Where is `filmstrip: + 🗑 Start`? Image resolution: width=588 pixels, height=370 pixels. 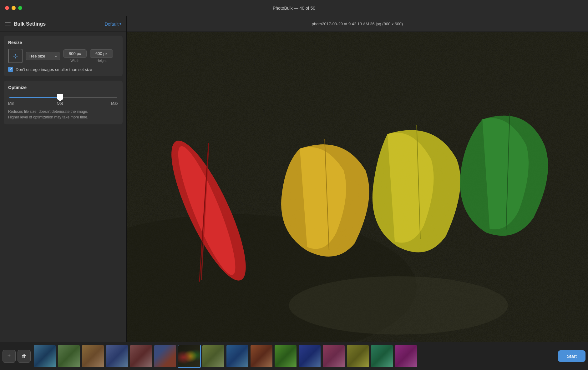 filmstrip: + 🗑 Start is located at coordinates (294, 356).